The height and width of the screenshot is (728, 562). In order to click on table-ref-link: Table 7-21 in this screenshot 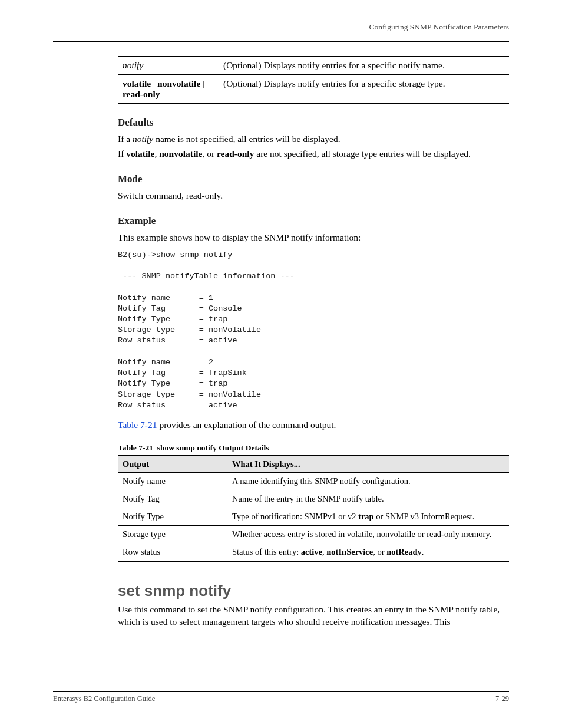, I will do `click(138, 424)`.